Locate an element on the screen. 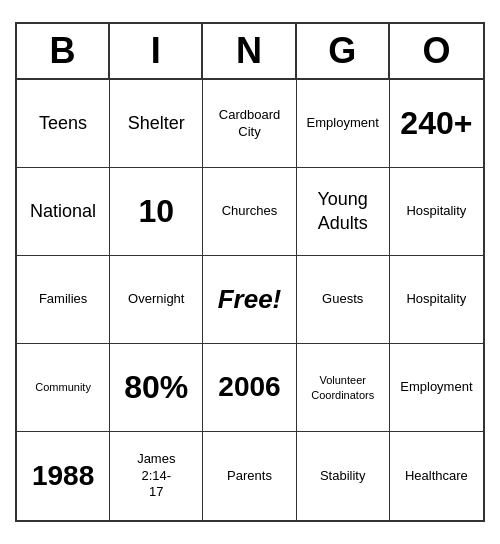 The image size is (500, 544). cell-text: 80% is located at coordinates (156, 388).